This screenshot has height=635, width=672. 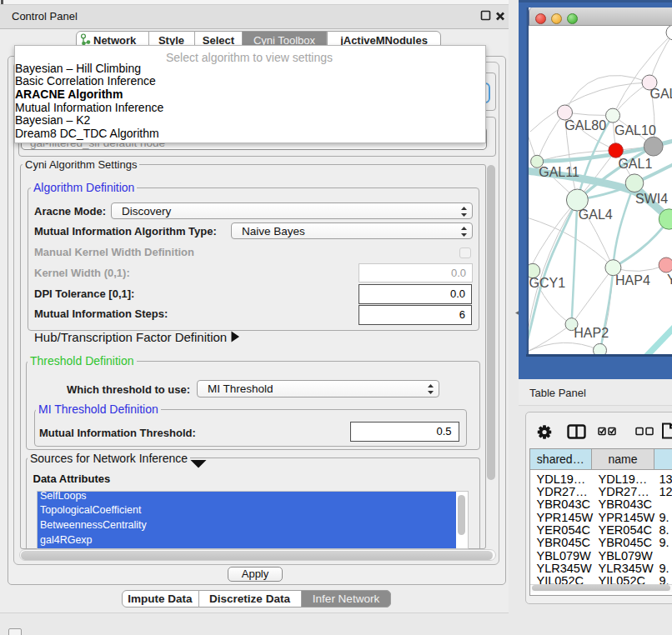 I want to click on svg-text: YDR, so click(x=669, y=280).